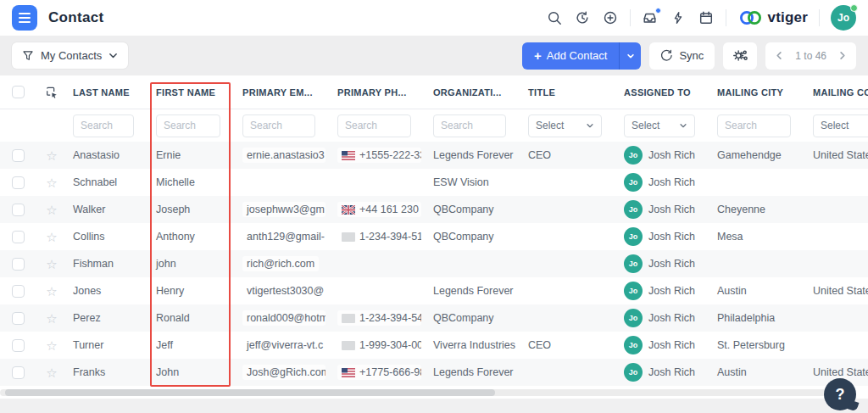  Describe the element at coordinates (168, 155) in the screenshot. I see `first-name-value: Ernie` at that location.